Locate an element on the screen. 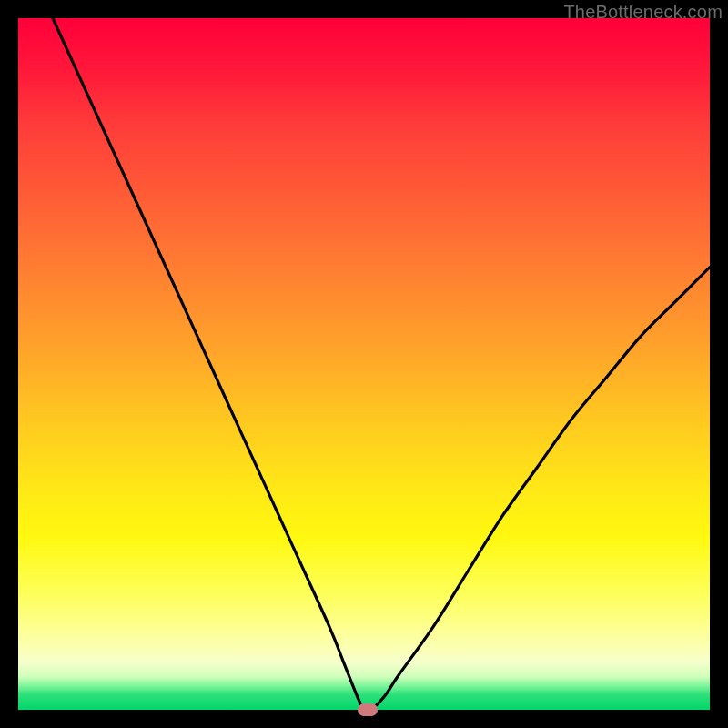 The height and width of the screenshot is (728, 728). optimal-marker is located at coordinates (368, 710).